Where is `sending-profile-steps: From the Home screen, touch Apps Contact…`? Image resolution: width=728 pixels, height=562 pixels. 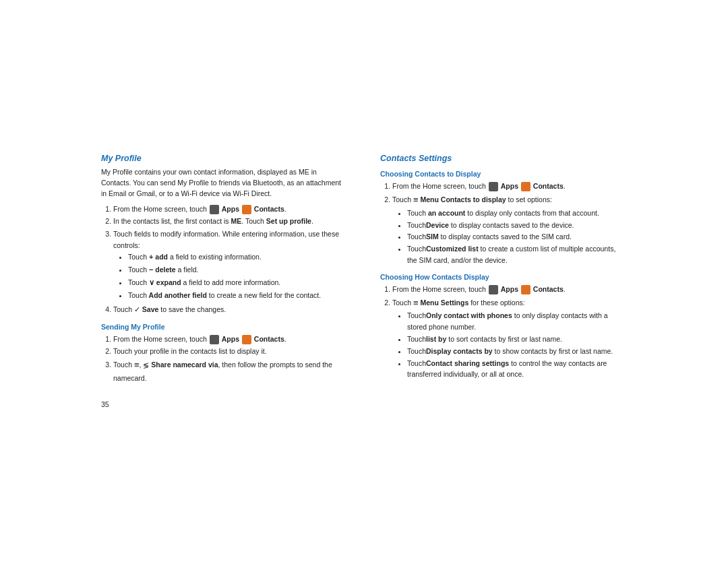
sending-profile-steps: From the Home screen, touch Apps Contact… is located at coordinates (231, 358).